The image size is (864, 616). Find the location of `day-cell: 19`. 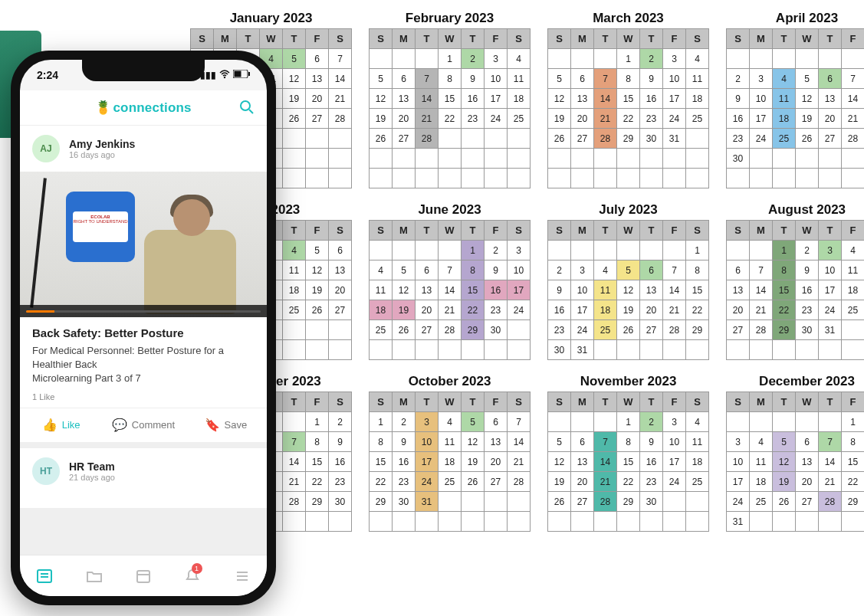

day-cell: 19 is located at coordinates (381, 119).